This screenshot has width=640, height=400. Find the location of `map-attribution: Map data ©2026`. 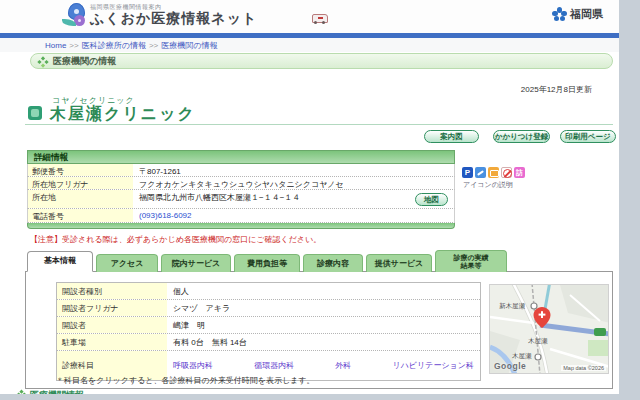

map-attribution: Map data ©2026 is located at coordinates (584, 368).